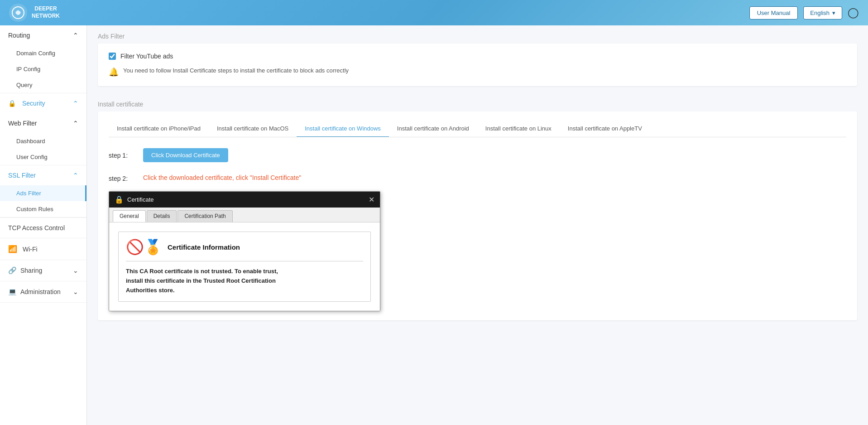 Image resolution: width=868 pixels, height=425 pixels. I want to click on sharing-section: 🔗 Sharing ⌄, so click(43, 271).